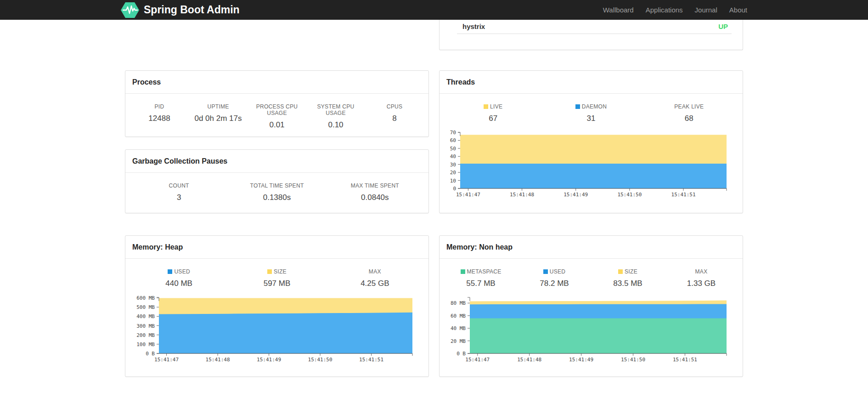 The image size is (868, 410). What do you see at coordinates (277, 82) in the screenshot?
I see `process-panel-title: Process` at bounding box center [277, 82].